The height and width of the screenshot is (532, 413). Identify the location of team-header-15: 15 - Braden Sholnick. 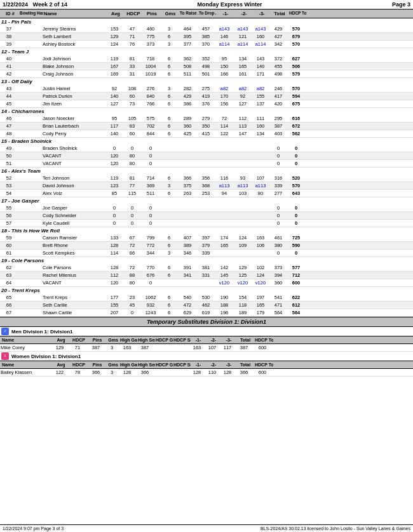
(207, 141).